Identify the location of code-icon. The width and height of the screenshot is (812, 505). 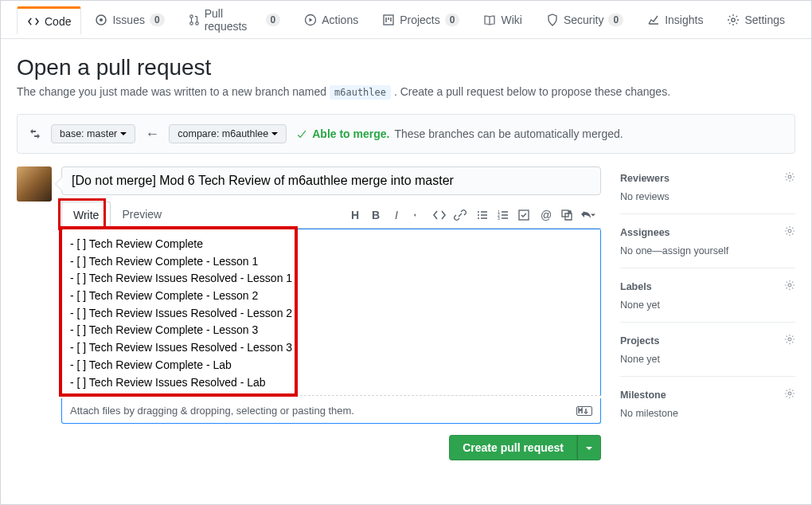
(33, 22).